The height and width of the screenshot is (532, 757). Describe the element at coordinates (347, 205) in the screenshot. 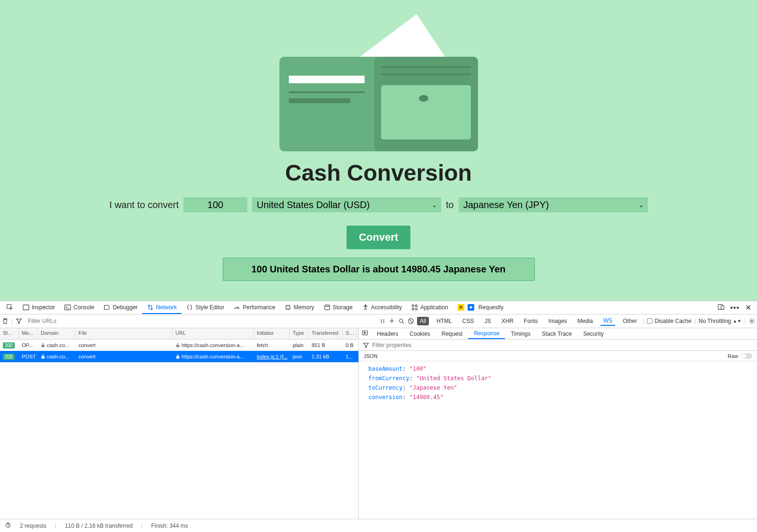

I see `from-currency-select: United States Dollar (USD)` at that location.